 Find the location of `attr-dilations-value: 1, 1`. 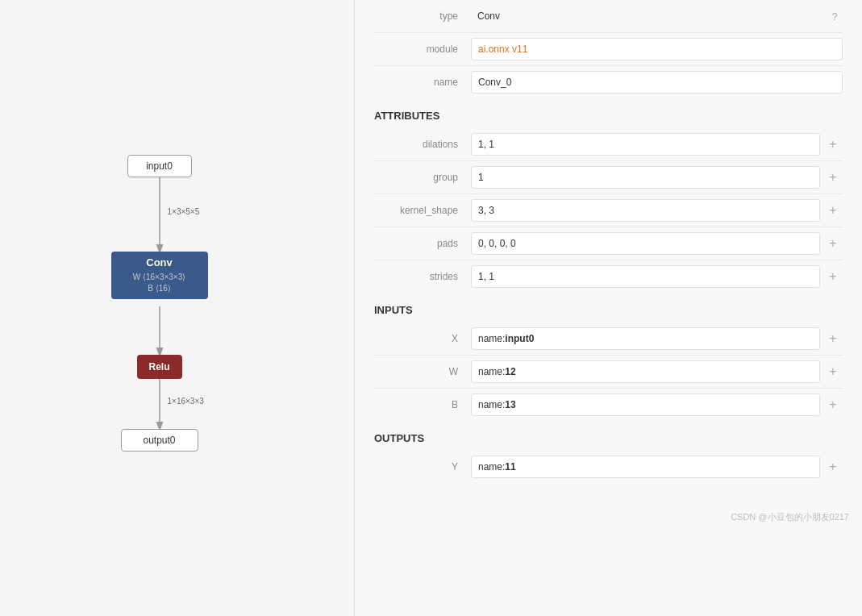

attr-dilations-value: 1, 1 is located at coordinates (645, 144).